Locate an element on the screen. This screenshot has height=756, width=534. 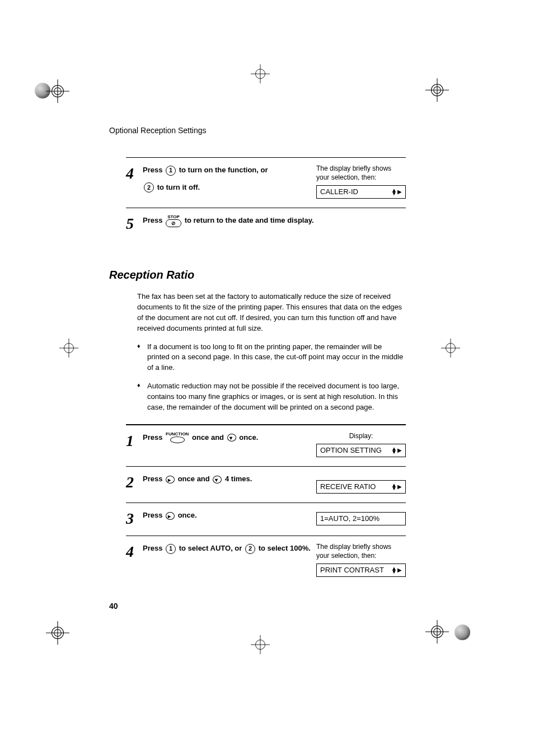
function-key-icon: FUNCTION is located at coordinates (177, 438).